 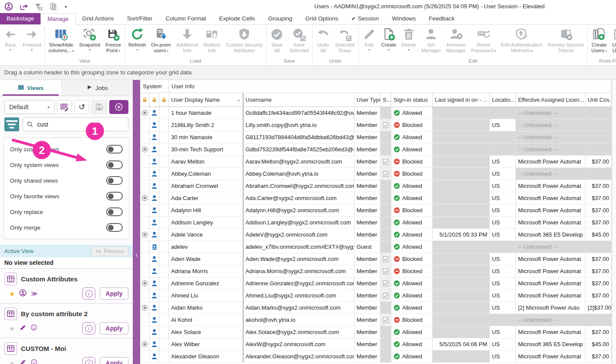 What do you see at coordinates (378, 308) in the screenshot?
I see `table-row: Aidan MarksAidan.Marks@sygx2.onmicrosoft…` at bounding box center [378, 308].